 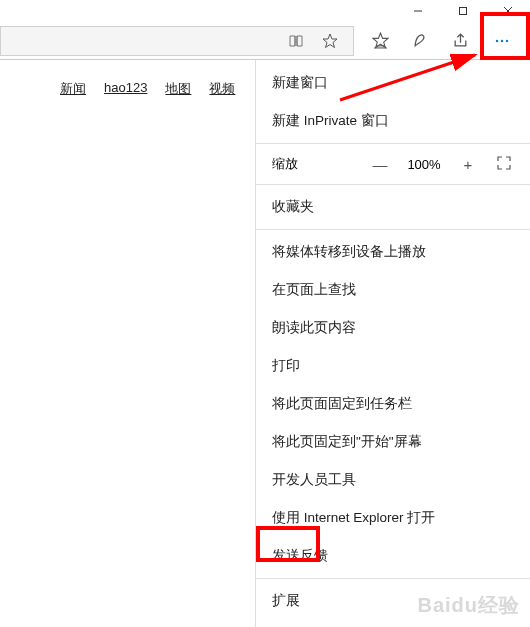 What do you see at coordinates (393, 252) in the screenshot?
I see `menu-cast: 将媒体转移到设备上播放` at bounding box center [393, 252].